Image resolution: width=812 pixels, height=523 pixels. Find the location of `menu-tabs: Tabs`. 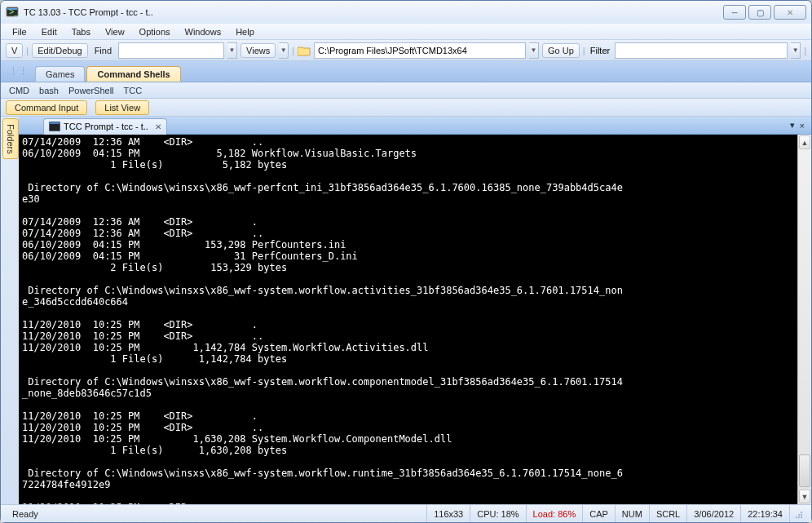

menu-tabs: Tabs is located at coordinates (82, 32).